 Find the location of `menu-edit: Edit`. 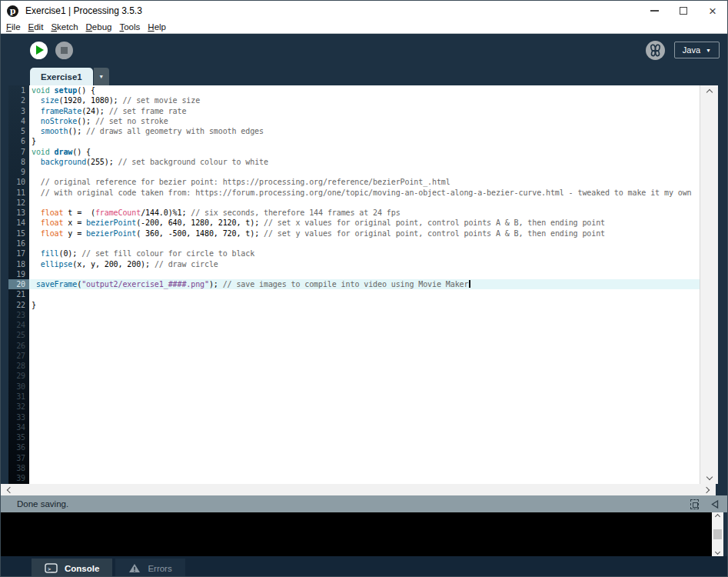

menu-edit: Edit is located at coordinates (36, 27).